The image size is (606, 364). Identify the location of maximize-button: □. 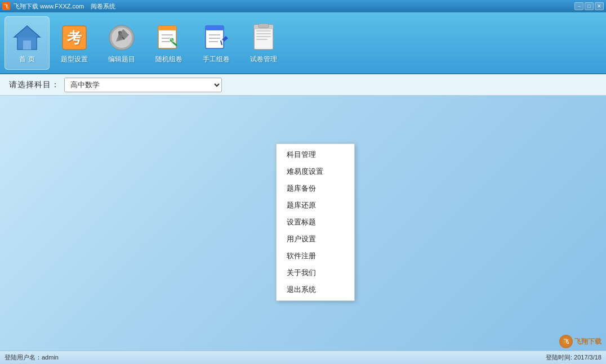
(589, 6).